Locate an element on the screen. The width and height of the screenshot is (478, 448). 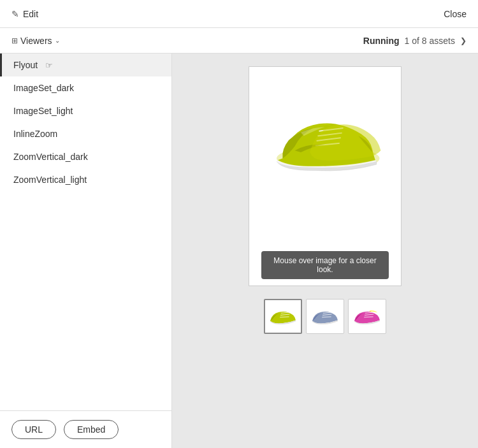
top-bar: ✎ Edit Close is located at coordinates (239, 14).